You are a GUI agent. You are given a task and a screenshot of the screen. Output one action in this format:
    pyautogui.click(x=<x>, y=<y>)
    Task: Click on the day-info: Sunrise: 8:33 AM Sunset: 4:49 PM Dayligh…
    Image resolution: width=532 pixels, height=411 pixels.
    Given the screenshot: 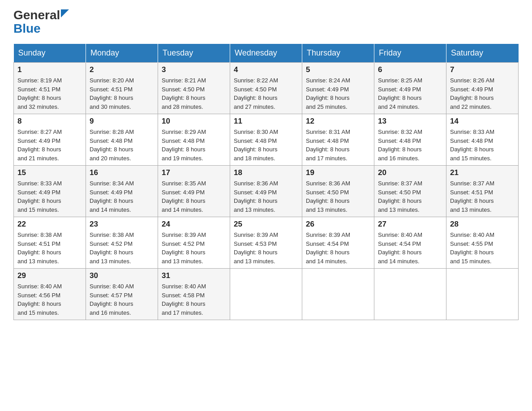 What is the action you would take?
    pyautogui.click(x=50, y=197)
    